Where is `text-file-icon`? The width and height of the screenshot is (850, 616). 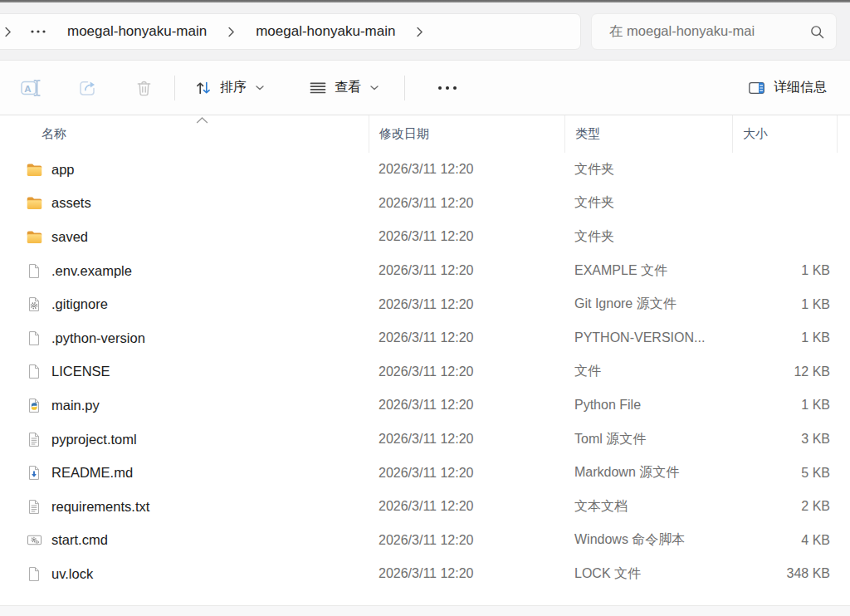 text-file-icon is located at coordinates (34, 506).